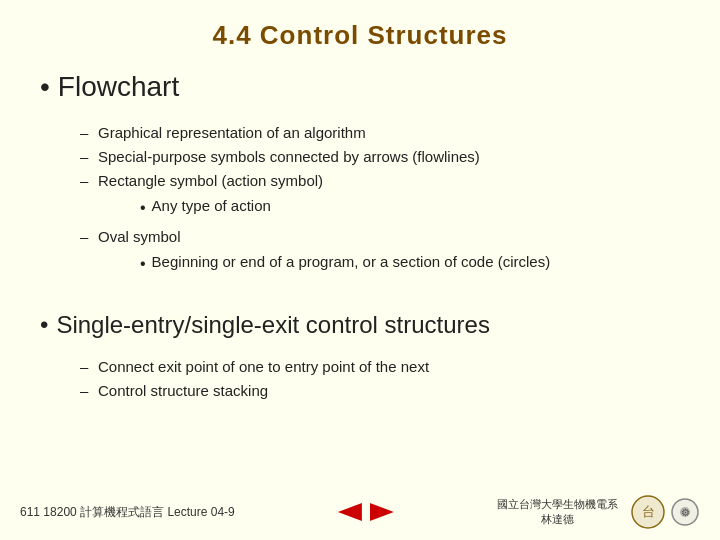 The height and width of the screenshot is (540, 720). Describe the element at coordinates (360, 36) in the screenshot. I see `slide-title: 4.4 Control Structures` at that location.